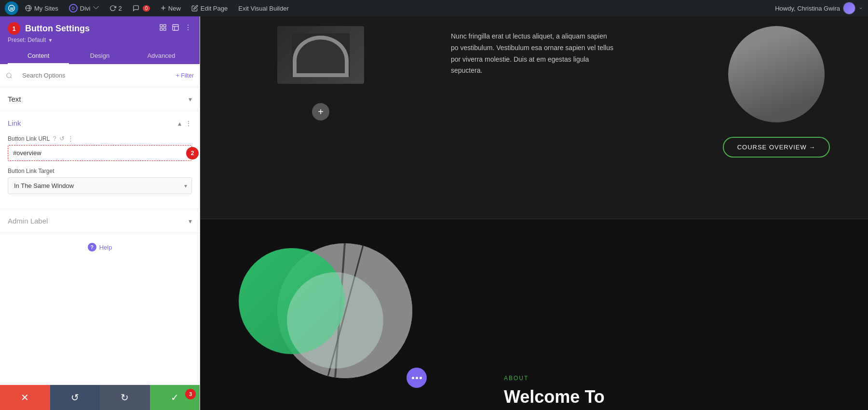 This screenshot has height=410, width=868. I want to click on admin-bar-howdy: Howdy, Christina Gwira, so click(819, 8).